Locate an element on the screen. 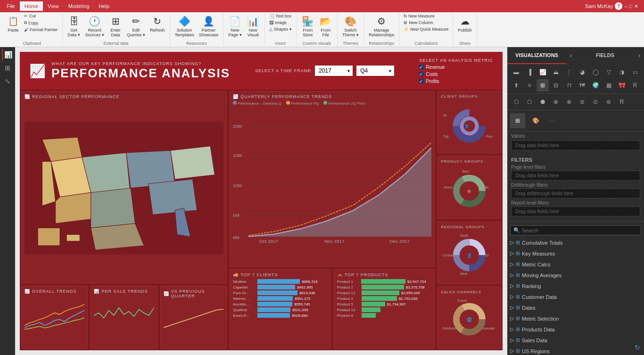 The width and height of the screenshot is (644, 355). from-store-button: 🏪 FromStore is located at coordinates (308, 26).